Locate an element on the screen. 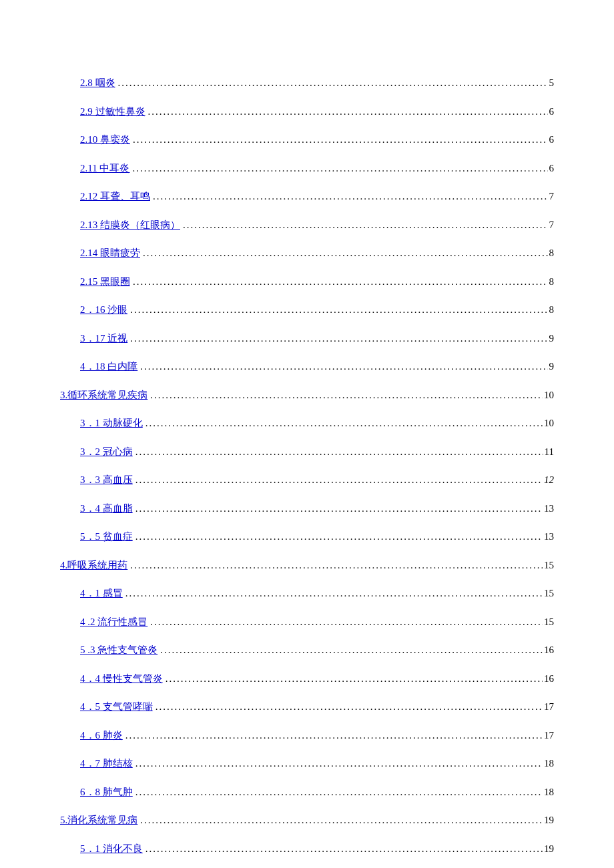 The height and width of the screenshot is (868, 614). toc-link: 3．1 动脉硬化 is located at coordinates (111, 423).